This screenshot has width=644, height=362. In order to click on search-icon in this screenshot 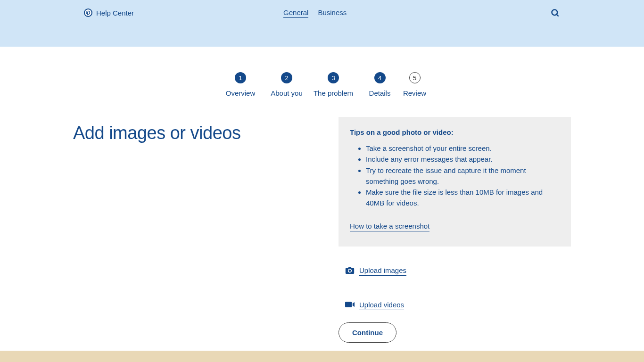, I will do `click(555, 13)`.